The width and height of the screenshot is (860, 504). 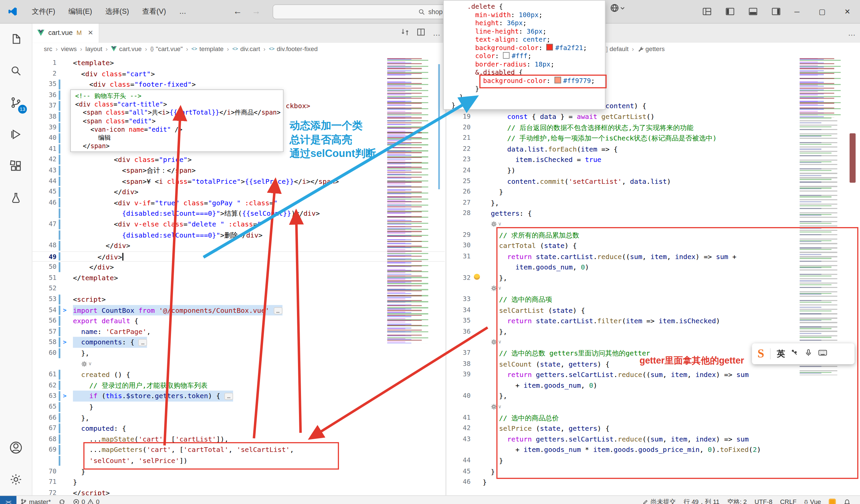 I want to click on code-line: 56export default {, so click(x=238, y=321).